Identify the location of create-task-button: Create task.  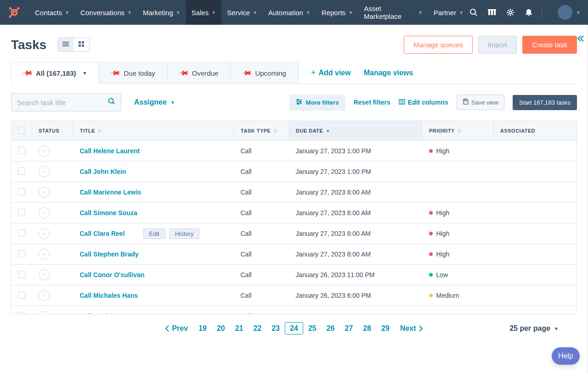
(549, 45).